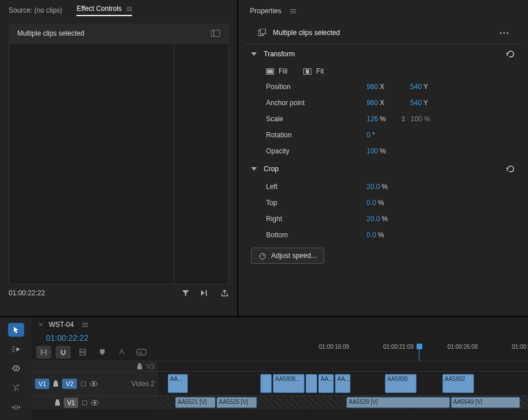 This screenshot has width=528, height=420. Describe the element at coordinates (372, 103) in the screenshot. I see `anchor-x-value: 960` at that location.